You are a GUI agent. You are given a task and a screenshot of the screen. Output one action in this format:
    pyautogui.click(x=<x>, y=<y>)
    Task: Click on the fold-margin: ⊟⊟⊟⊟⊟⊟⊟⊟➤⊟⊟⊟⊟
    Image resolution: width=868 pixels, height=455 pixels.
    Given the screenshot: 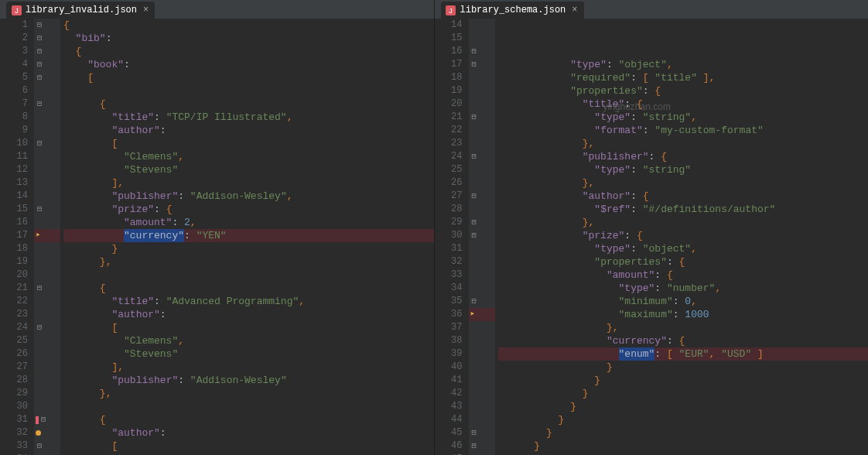 What is the action you would take?
    pyautogui.click(x=47, y=237)
    